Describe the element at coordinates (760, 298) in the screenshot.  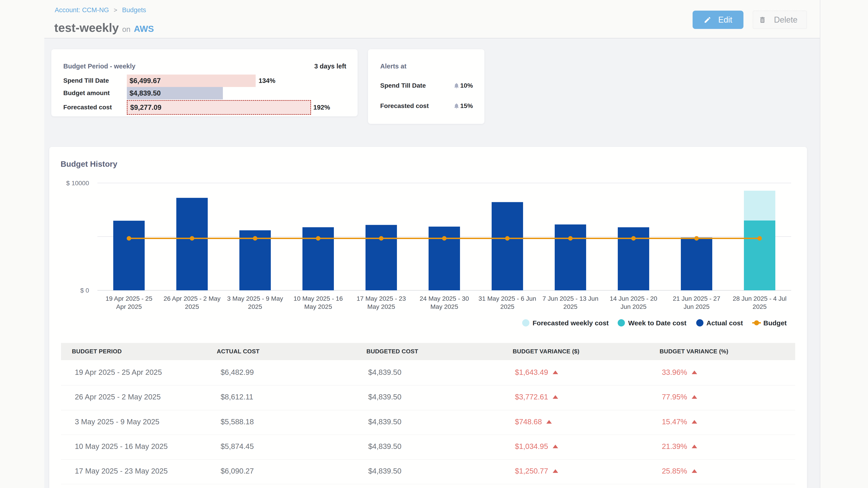
I see `svg-text: 28 Jun 2025 - 4 Jul` at that location.